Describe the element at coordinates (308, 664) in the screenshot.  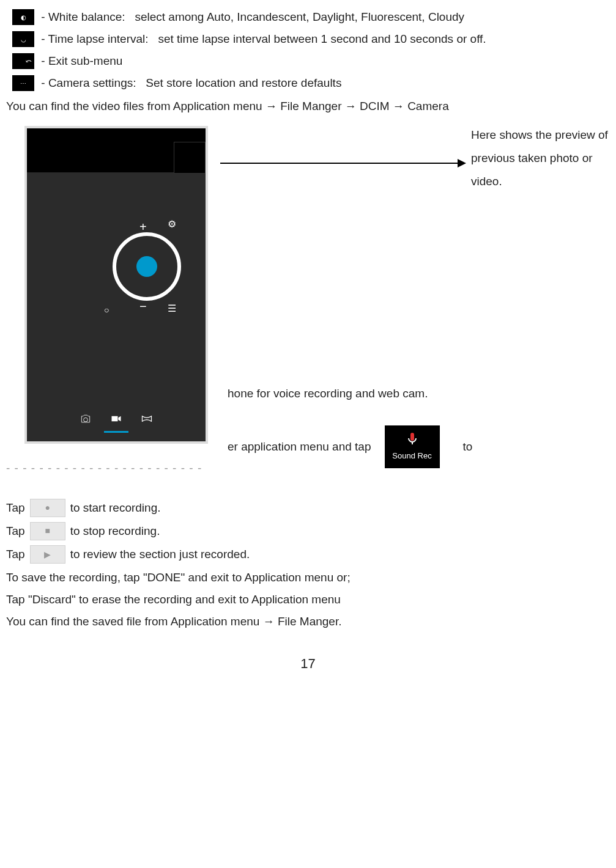
I see `page-number: 17` at that location.